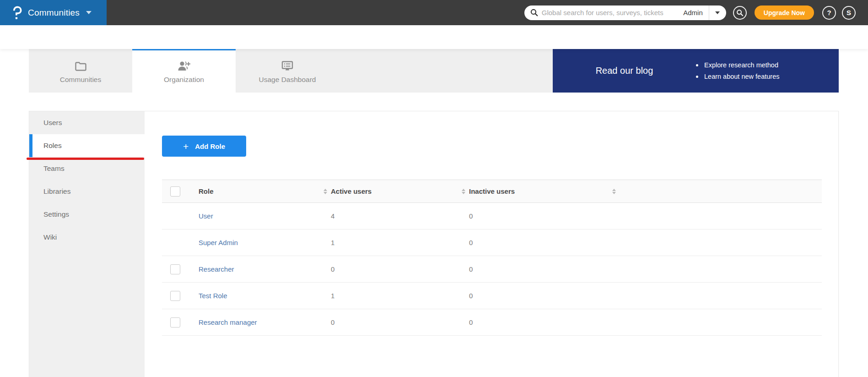  What do you see at coordinates (287, 80) in the screenshot?
I see `tab-label: Usage Dashboard` at bounding box center [287, 80].